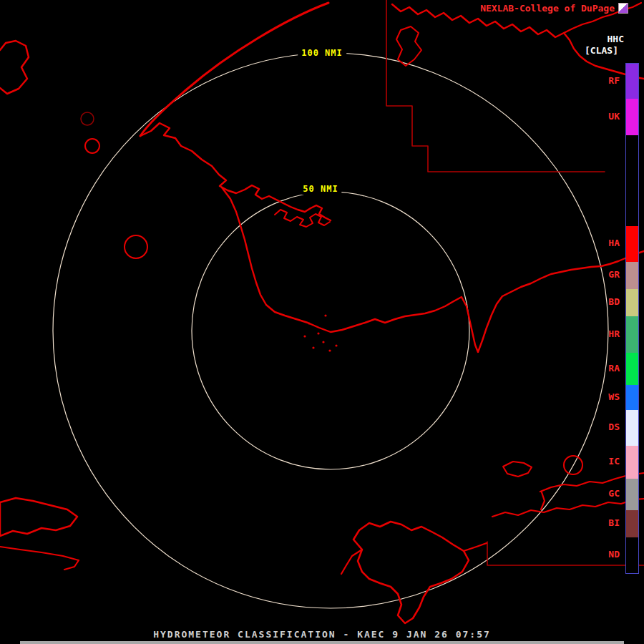 The width and height of the screenshot is (644, 644). What do you see at coordinates (601, 50) in the screenshot?
I see `product-tag: [CLAS]` at bounding box center [601, 50].